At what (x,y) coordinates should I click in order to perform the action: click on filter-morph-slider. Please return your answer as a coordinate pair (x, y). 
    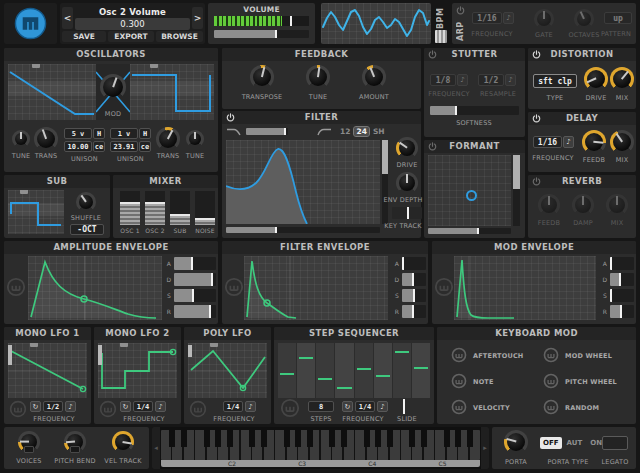
    Looking at the image, I should click on (267, 132).